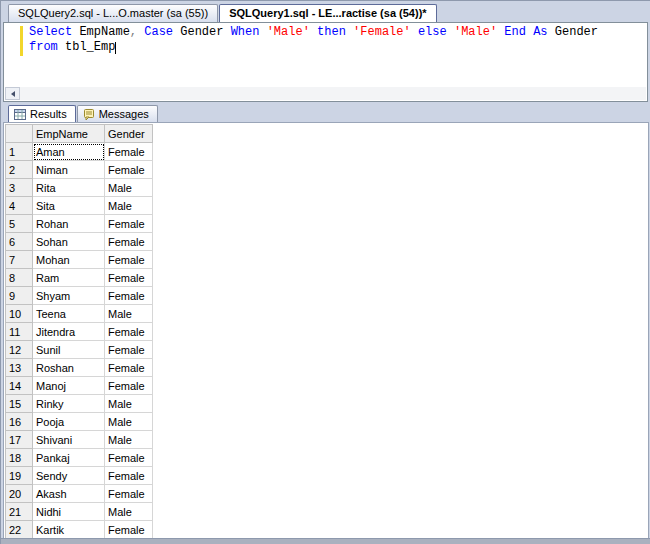 Image resolution: width=650 pixels, height=544 pixels. I want to click on results-tabstrip: Results Messages, so click(84, 114).